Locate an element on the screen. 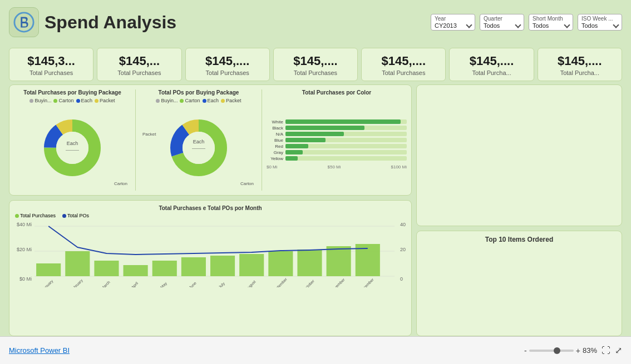  svg-text: January is located at coordinates (48, 283).